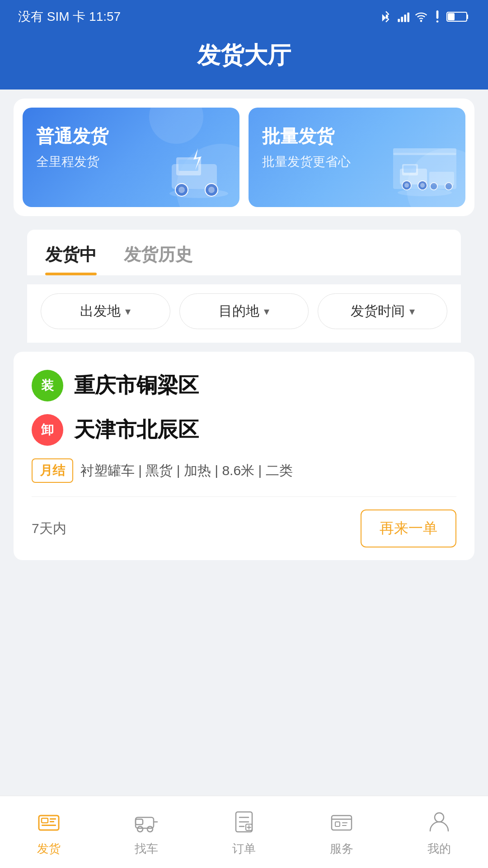 Image resolution: width=488 pixels, height=868 pixels. I want to click on nav-label-findcar: 找车, so click(146, 849).